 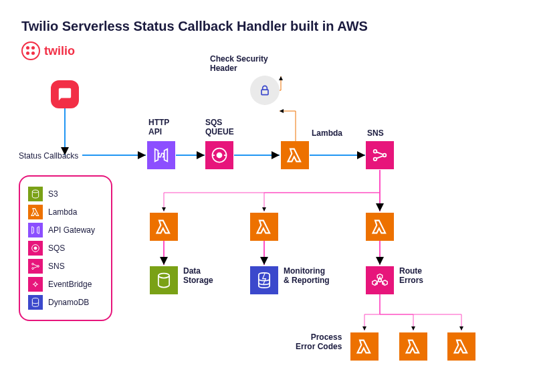 I want to click on monitoring-label: Monitoring & Reporting, so click(x=306, y=276).